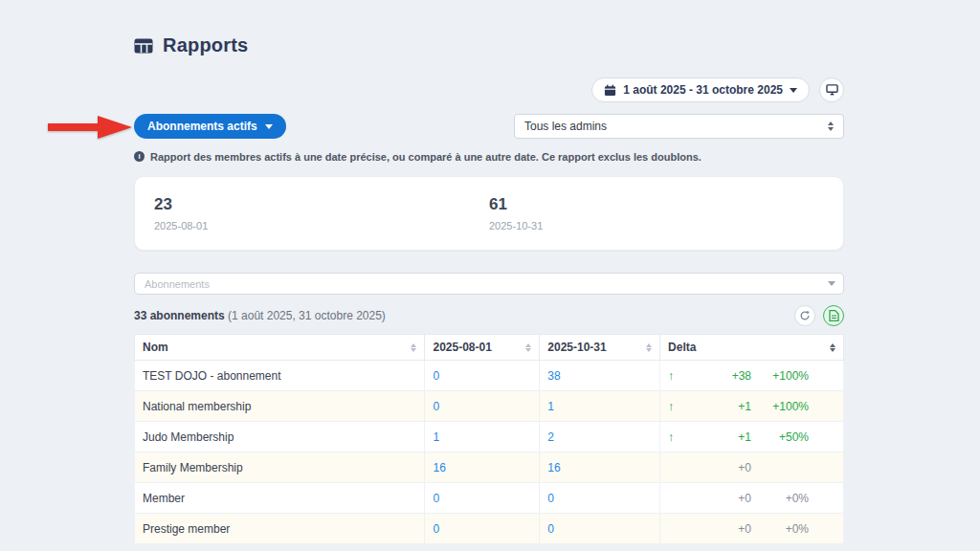  Describe the element at coordinates (752, 348) in the screenshot. I see `column-header-delta: Delta` at that location.